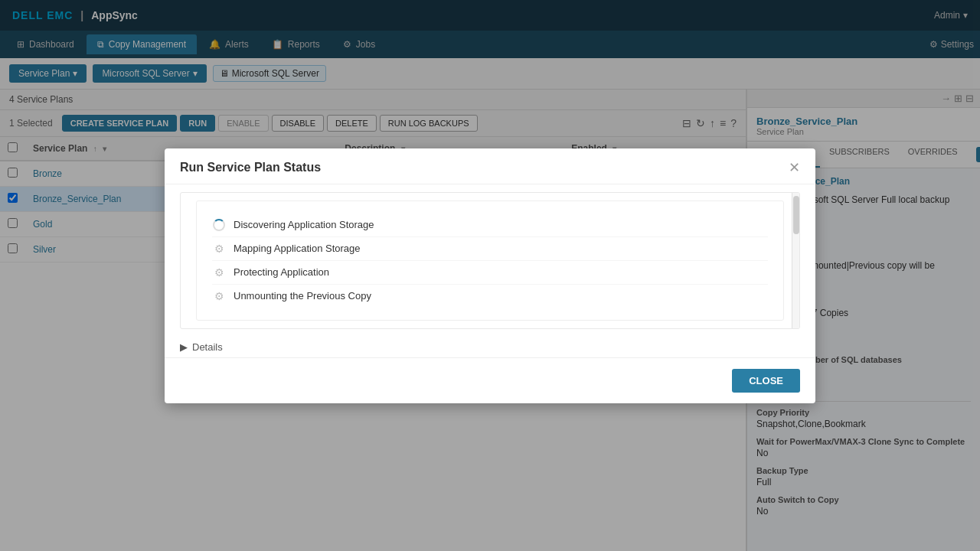 This screenshot has height=551, width=980. What do you see at coordinates (219, 272) in the screenshot?
I see `gear-icon-3: ⚙` at bounding box center [219, 272].